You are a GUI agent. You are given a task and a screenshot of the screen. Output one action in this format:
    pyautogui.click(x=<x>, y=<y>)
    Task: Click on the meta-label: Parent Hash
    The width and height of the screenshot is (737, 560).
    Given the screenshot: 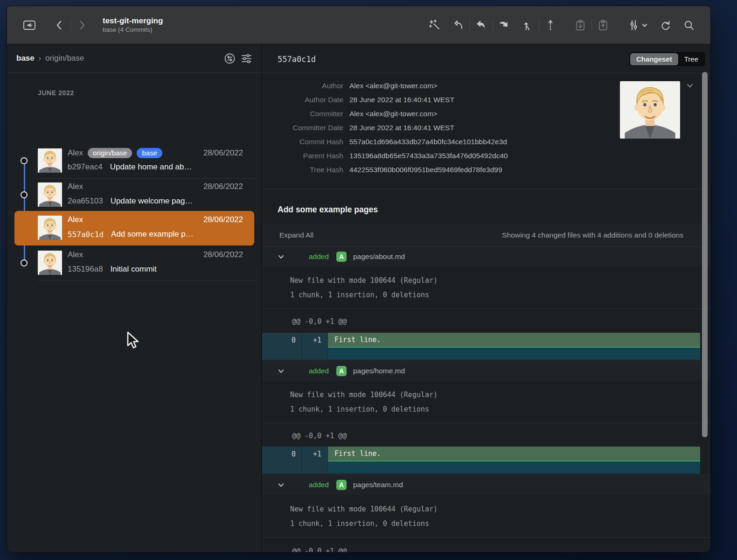 What is the action you would take?
    pyautogui.click(x=311, y=156)
    